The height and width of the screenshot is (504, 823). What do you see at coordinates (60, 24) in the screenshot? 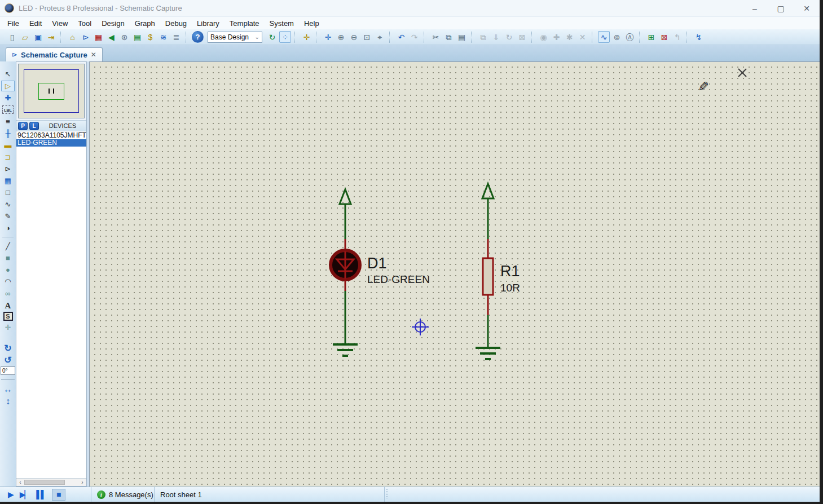
I see `menu-item: View` at bounding box center [60, 24].